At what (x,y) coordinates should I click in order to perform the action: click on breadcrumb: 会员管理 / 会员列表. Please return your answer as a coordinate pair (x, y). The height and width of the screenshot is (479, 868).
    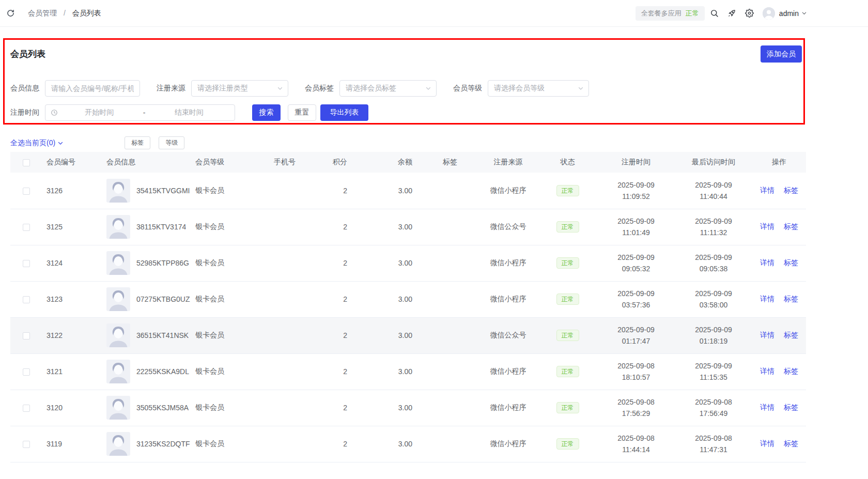
    Looking at the image, I should click on (65, 13).